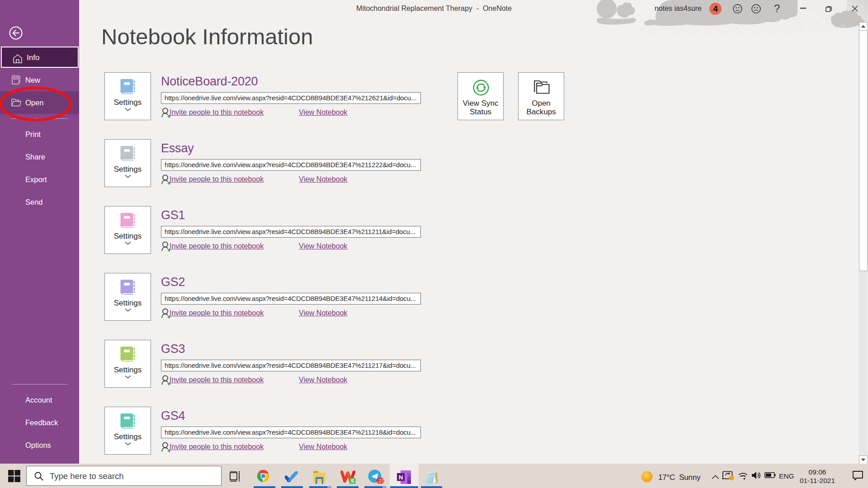  I want to click on svg-text: N, so click(401, 477).